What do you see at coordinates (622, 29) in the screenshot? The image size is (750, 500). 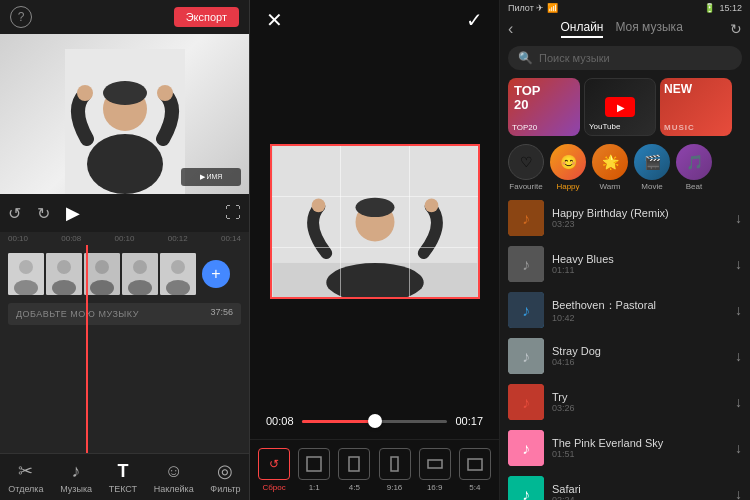 I see `nav-tabs: Онлайн Моя музыка` at bounding box center [622, 29].